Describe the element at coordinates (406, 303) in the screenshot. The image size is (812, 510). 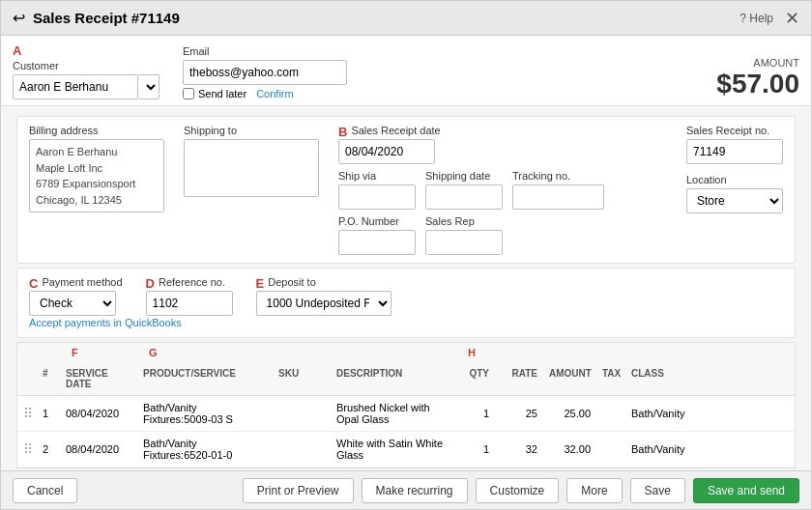
I see `payment-section: C Payment method Check Cash Credit Card …` at that location.